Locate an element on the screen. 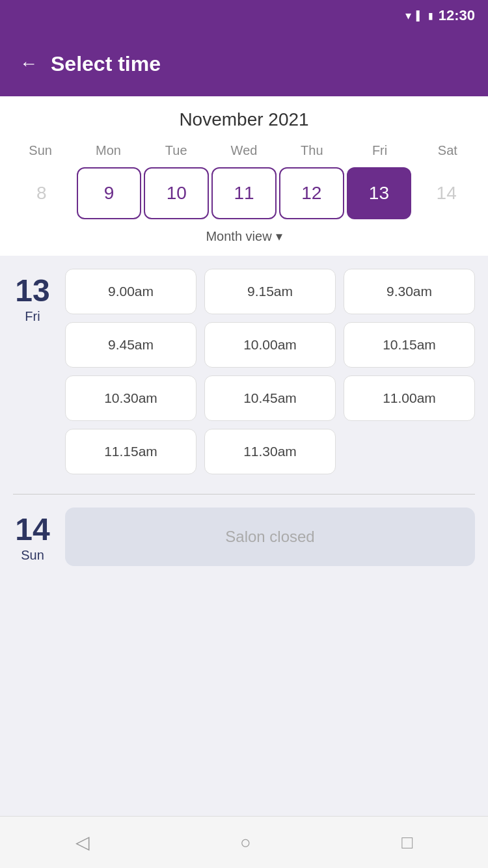  weekday-label: Wed is located at coordinates (244, 151).